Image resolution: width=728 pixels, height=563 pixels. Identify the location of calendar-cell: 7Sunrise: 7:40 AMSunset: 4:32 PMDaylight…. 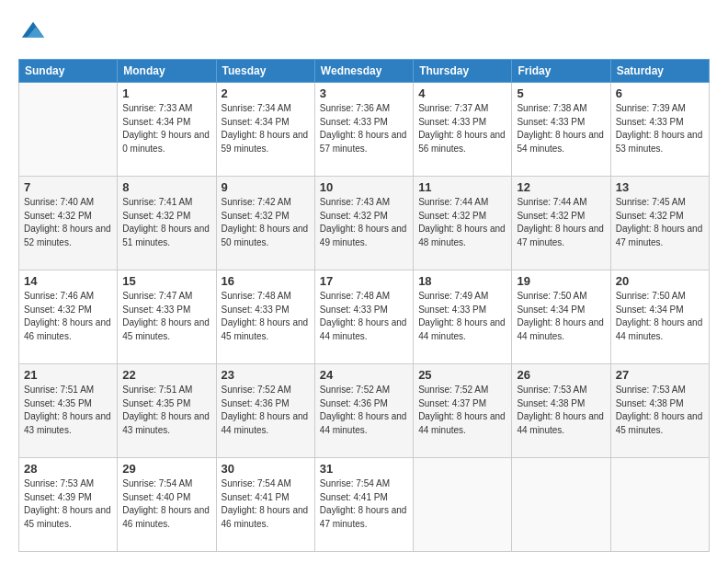
(68, 224).